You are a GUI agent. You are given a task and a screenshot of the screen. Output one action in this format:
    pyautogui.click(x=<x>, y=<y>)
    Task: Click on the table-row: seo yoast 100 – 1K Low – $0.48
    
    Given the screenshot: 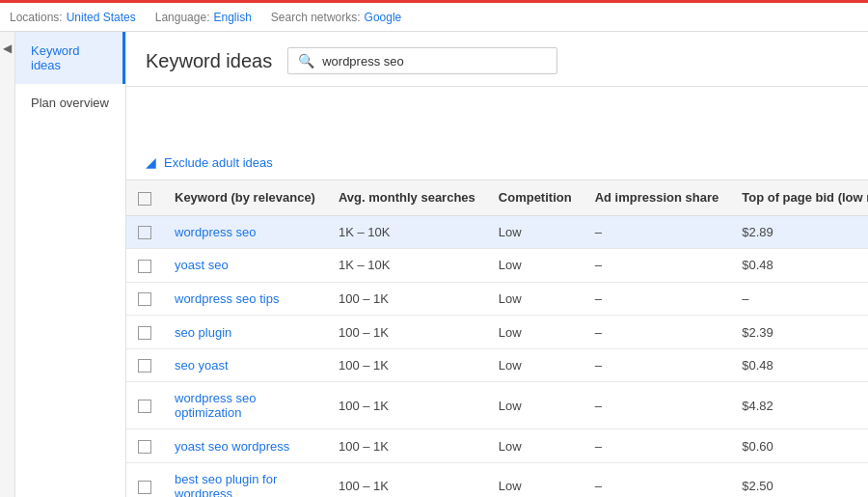 What is the action you would take?
    pyautogui.click(x=498, y=365)
    